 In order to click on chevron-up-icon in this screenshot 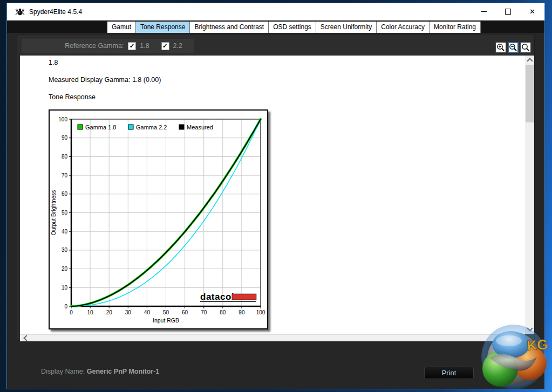, I will do `click(530, 60)`.